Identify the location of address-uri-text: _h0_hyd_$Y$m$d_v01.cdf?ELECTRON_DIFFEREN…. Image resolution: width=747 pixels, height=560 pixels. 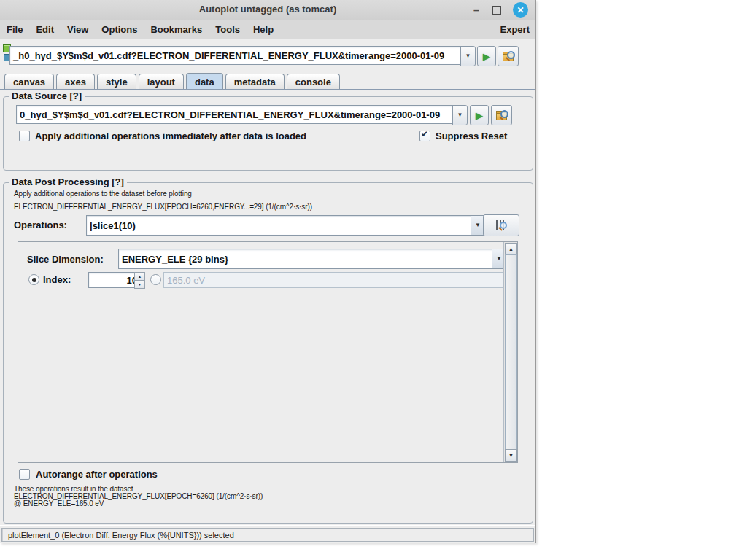
(229, 55).